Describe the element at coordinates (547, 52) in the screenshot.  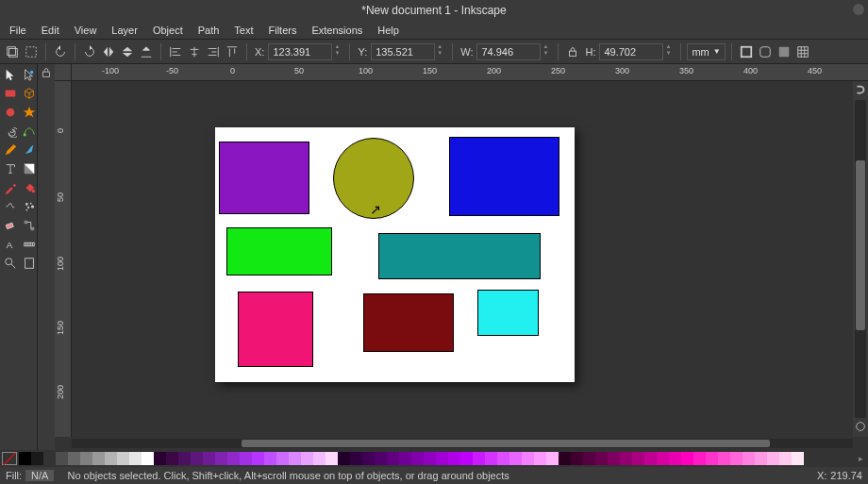
I see `w-spin: ▲▼` at that location.